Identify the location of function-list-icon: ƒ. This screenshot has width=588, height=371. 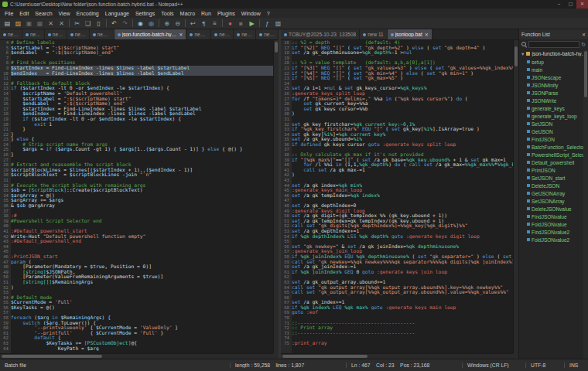
(268, 23).